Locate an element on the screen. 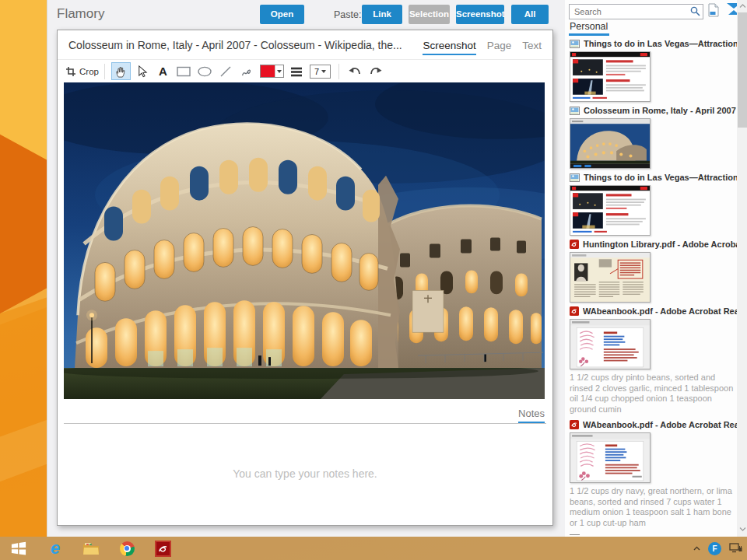 Image resolution: width=747 pixels, height=560 pixels. list-item-snippet: 1 1/2 cups dry pinto beans, sorted and r… is located at coordinates (653, 394).